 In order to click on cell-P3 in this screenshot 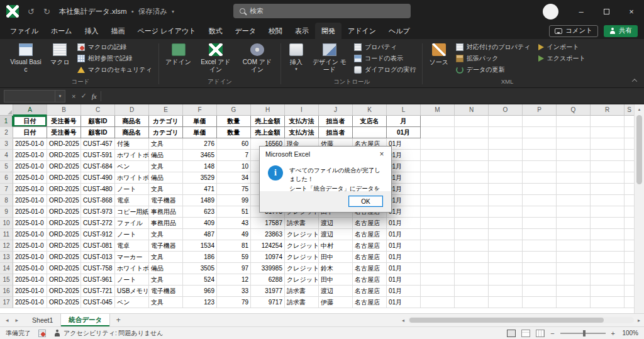, I will do `click(540, 144)`.